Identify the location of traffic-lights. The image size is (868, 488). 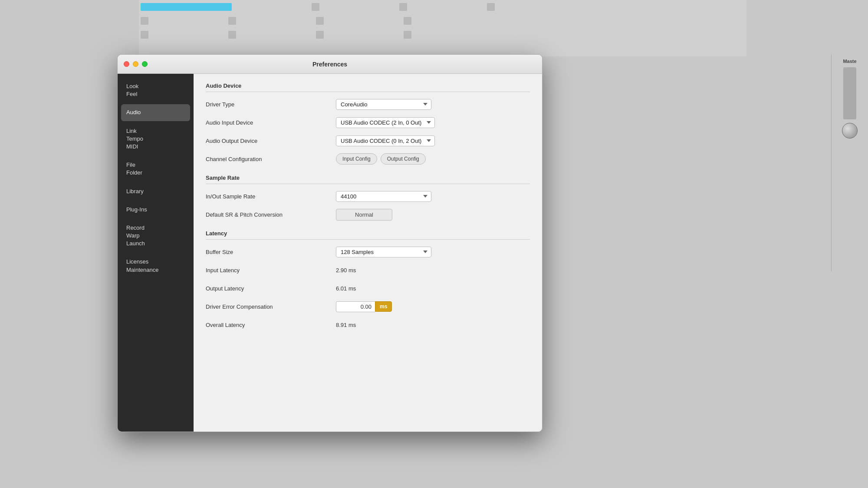
(135, 64).